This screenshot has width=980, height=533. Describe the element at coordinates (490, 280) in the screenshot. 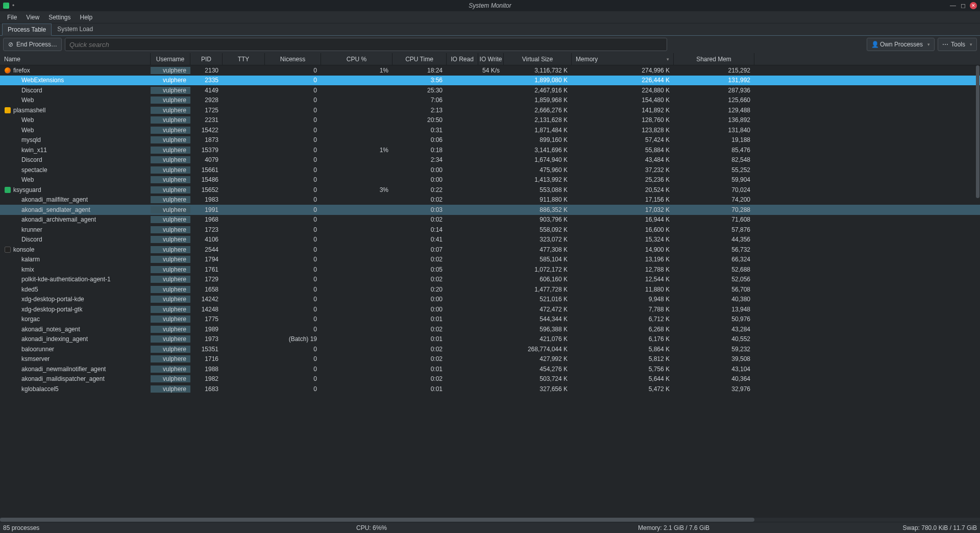

I see `table-row: polkit-kde-authentication-agent-1vulpher…` at that location.